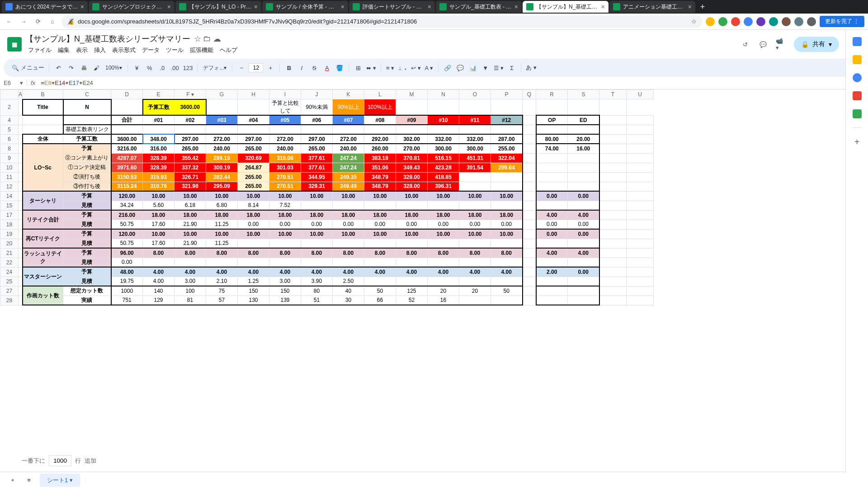 The width and height of the screenshot is (868, 488). Describe the element at coordinates (349, 95) in the screenshot. I see `column-header: K` at that location.